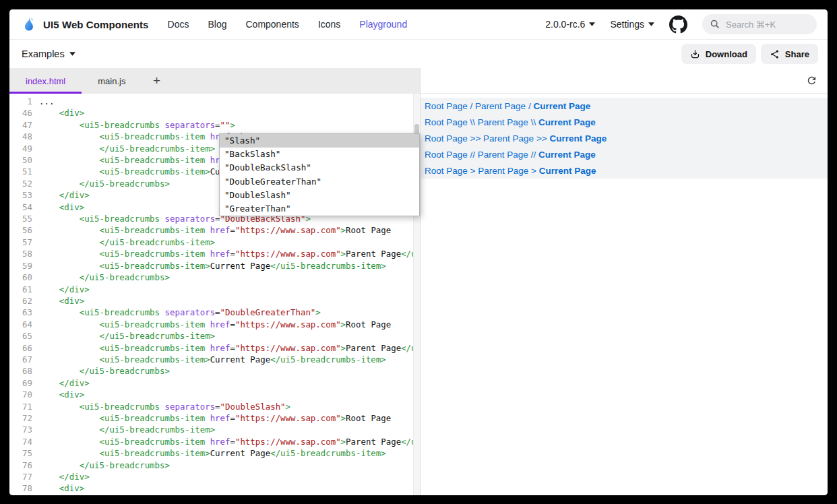  What do you see at coordinates (24, 453) in the screenshot?
I see `line-number: 75` at bounding box center [24, 453].